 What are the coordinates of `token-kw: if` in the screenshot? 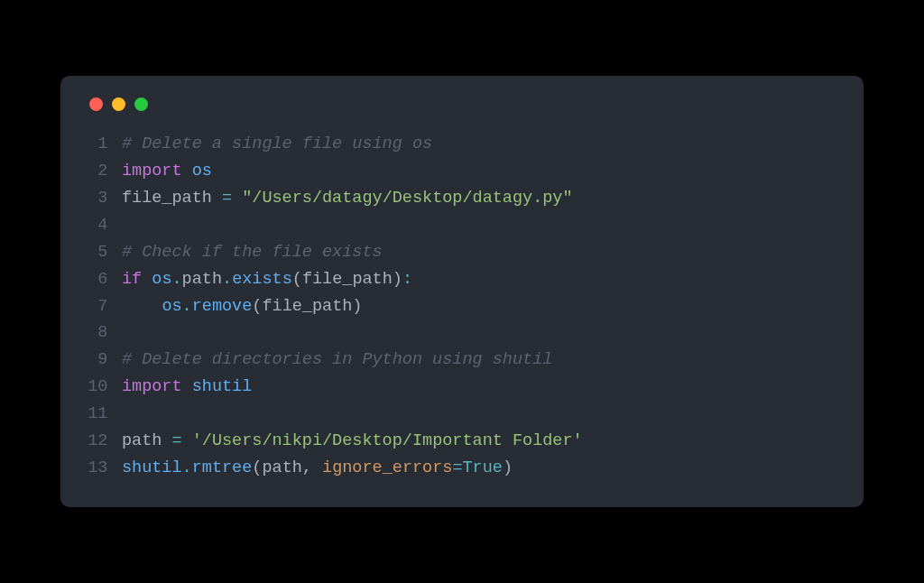 It's located at (132, 280).